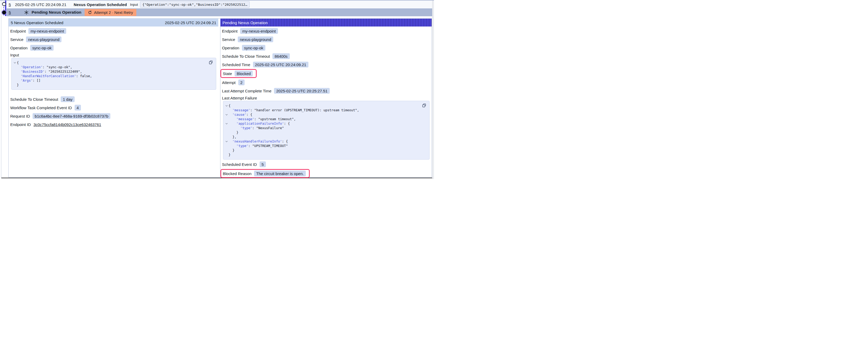  What do you see at coordinates (326, 91) in the screenshot?
I see `field-row-last-attempt-complete-time: Last Attempt Complete Time 2025-02-25 UT…` at bounding box center [326, 91].